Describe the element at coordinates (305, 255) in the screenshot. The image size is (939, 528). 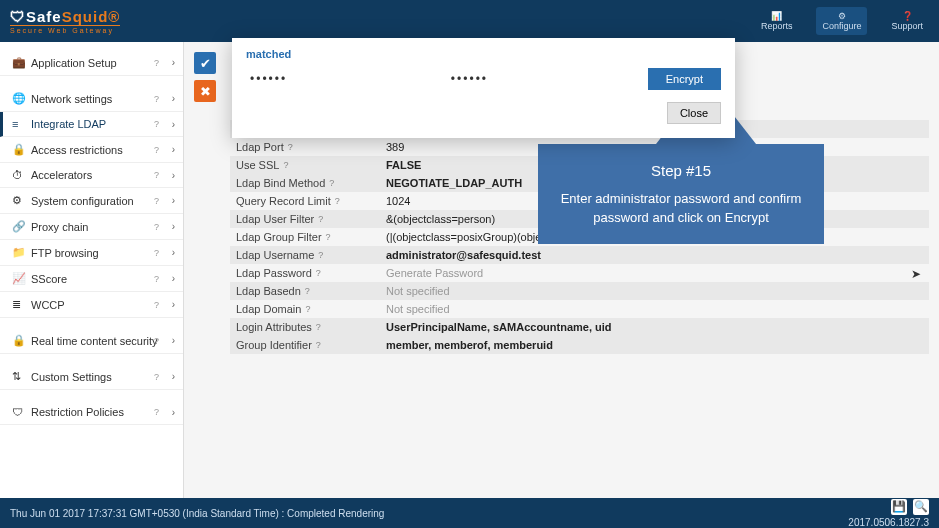
I see `field-label: Ldap Username ?` at that location.